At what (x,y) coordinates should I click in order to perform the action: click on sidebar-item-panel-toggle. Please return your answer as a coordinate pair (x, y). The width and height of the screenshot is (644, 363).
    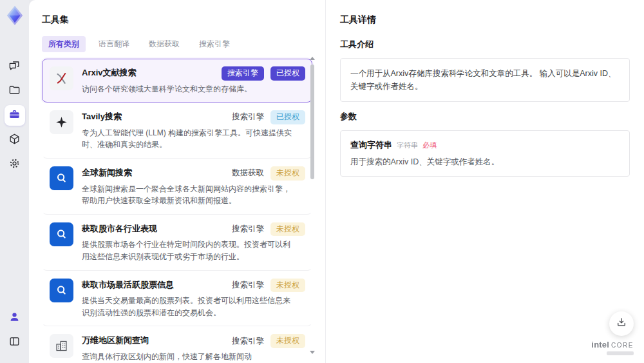
    Looking at the image, I should click on (15, 342).